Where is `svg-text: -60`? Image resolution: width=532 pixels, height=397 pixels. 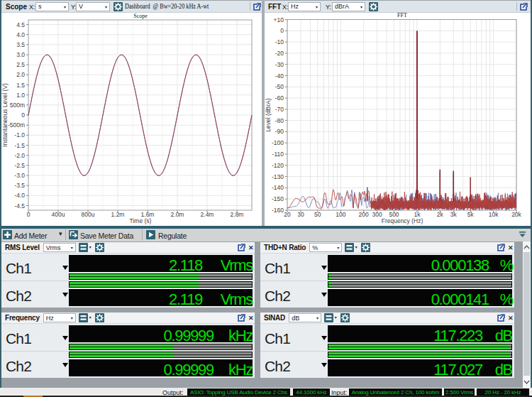
svg-text: -60 is located at coordinates (279, 98).